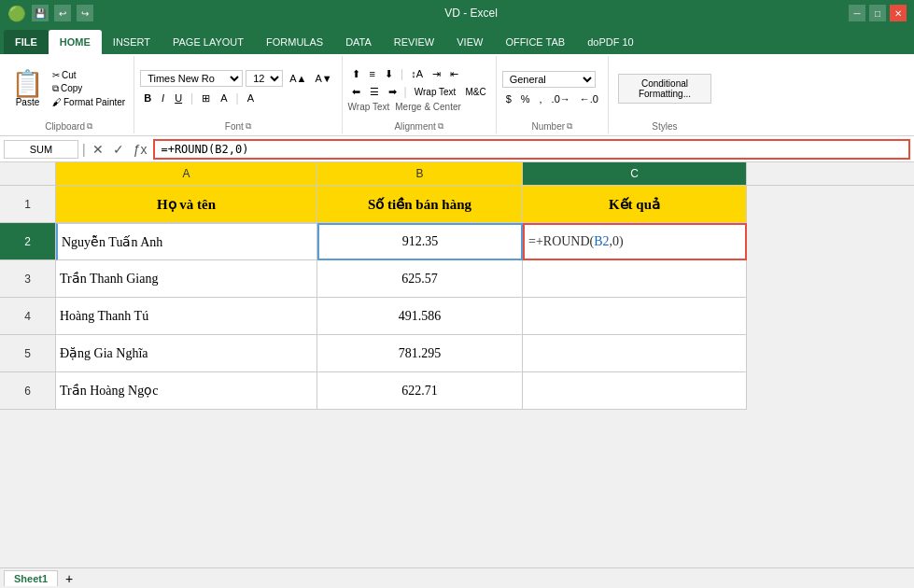 The width and height of the screenshot is (914, 588). What do you see at coordinates (264, 78) in the screenshot?
I see `font-size-select: 12` at bounding box center [264, 78].